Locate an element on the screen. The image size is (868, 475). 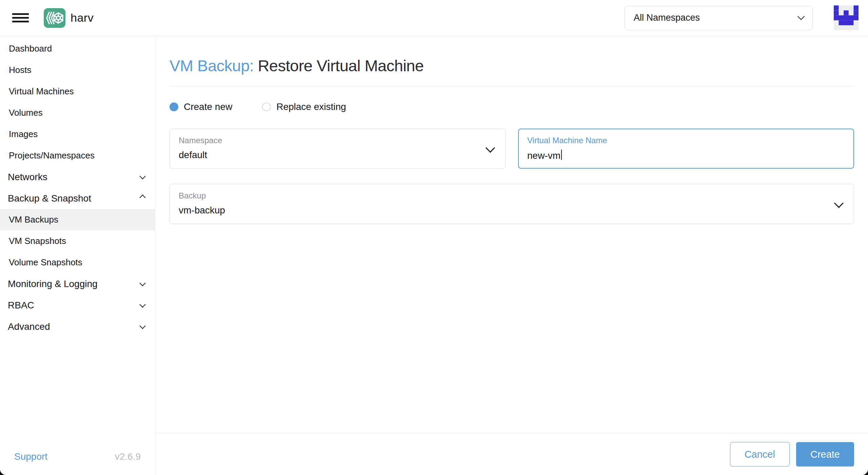
radio-create-new: Create new is located at coordinates (201, 107).